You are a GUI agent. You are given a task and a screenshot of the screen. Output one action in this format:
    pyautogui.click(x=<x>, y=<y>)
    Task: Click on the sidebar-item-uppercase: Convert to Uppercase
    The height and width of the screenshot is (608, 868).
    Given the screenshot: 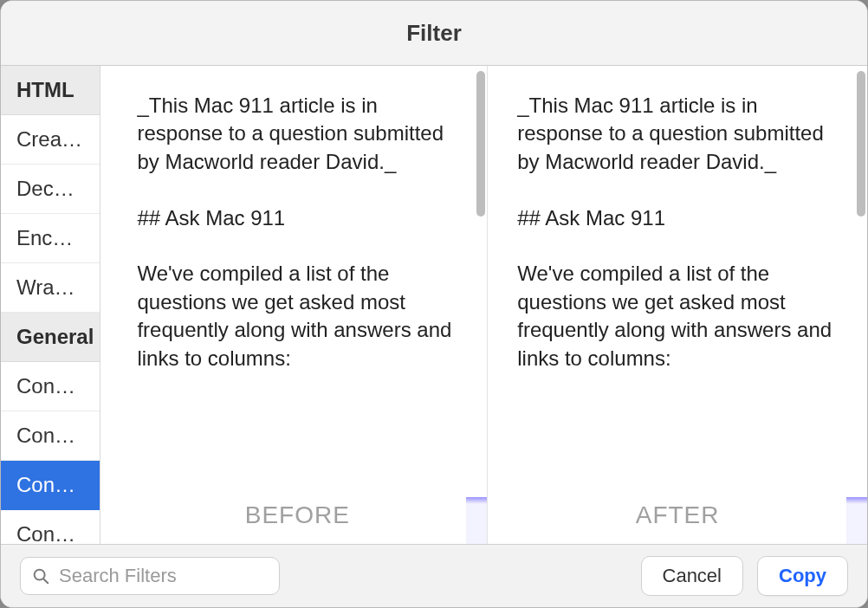 What is the action you would take?
    pyautogui.click(x=50, y=527)
    